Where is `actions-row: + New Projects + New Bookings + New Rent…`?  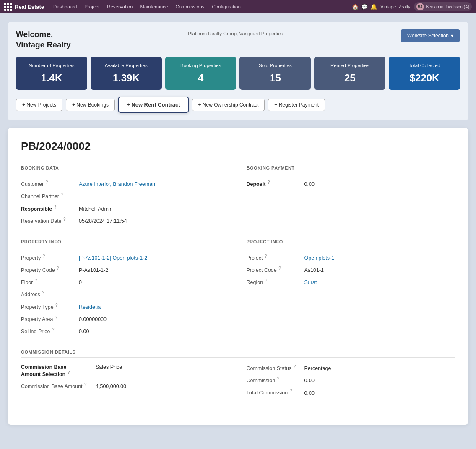
actions-row: + New Projects + New Bookings + New Rent… is located at coordinates (238, 105).